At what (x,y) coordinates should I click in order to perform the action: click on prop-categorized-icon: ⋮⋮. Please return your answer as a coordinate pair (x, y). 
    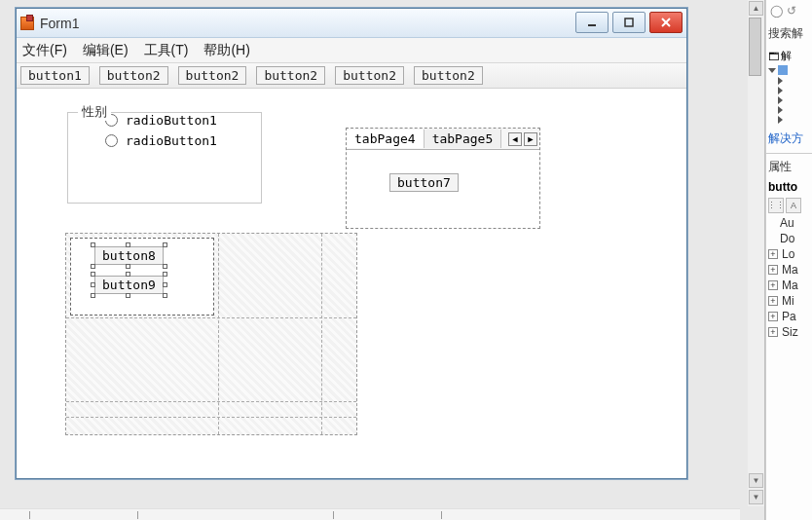
    Looking at the image, I should click on (776, 205).